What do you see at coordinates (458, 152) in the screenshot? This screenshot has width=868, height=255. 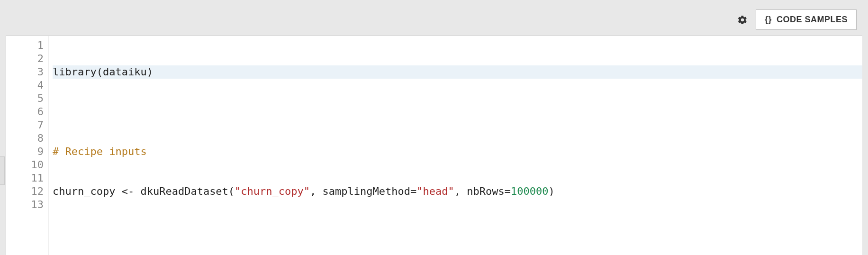 I see `code-line: # Recipe inputs` at bounding box center [458, 152].